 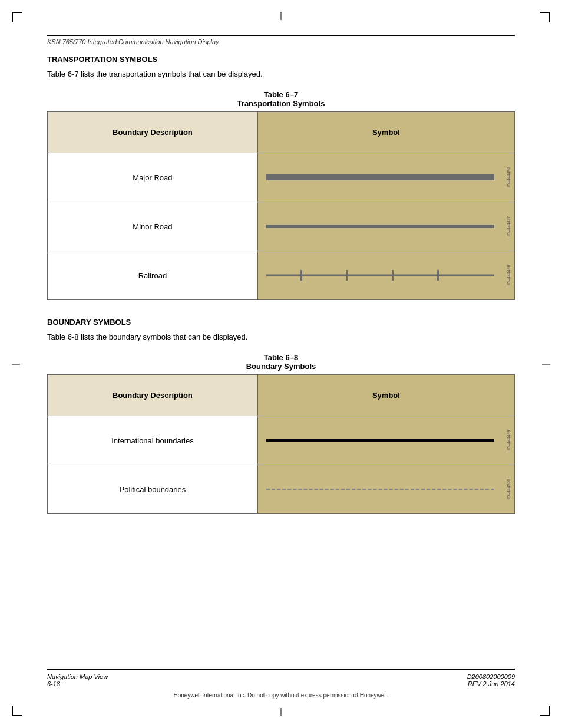 What do you see at coordinates (281, 59) in the screenshot?
I see `transport-section-heading: TRANSPORTATION SYMBOLS` at bounding box center [281, 59].